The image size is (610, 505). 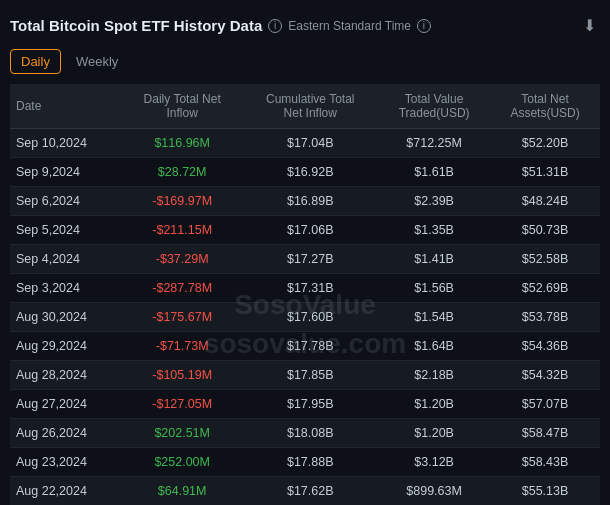 What do you see at coordinates (310, 106) in the screenshot?
I see `col-cumulative-inflow: Cumulative TotalNet Inflow` at bounding box center [310, 106].